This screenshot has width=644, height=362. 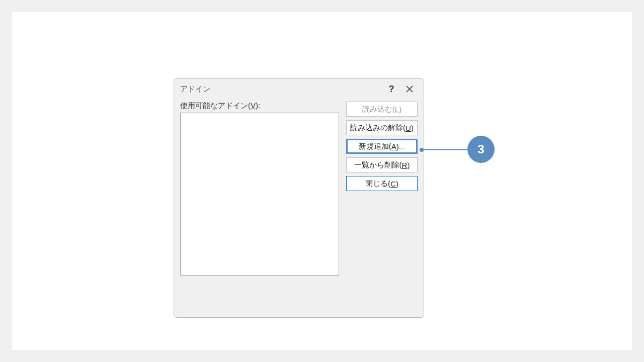 I want to click on close-button: 閉じる(C), so click(x=382, y=184).